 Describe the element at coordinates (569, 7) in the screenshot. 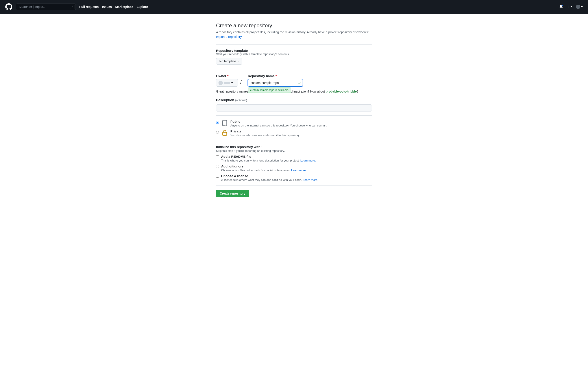

I see `create-new-menu` at that location.